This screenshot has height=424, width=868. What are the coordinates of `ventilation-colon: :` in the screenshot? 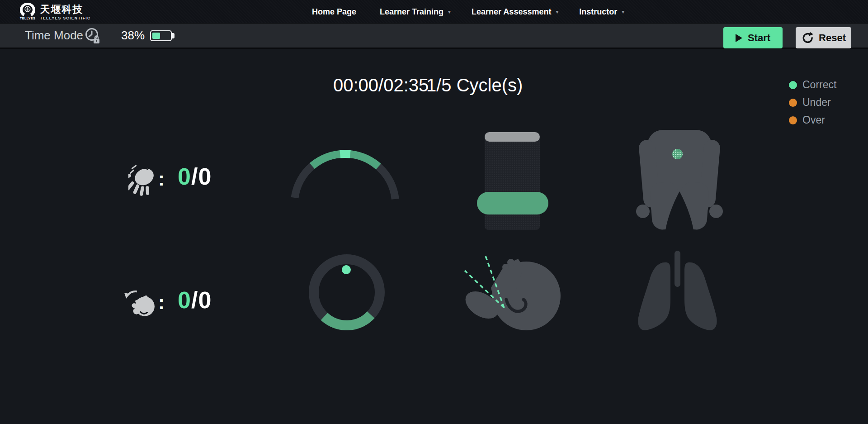 It's located at (161, 303).